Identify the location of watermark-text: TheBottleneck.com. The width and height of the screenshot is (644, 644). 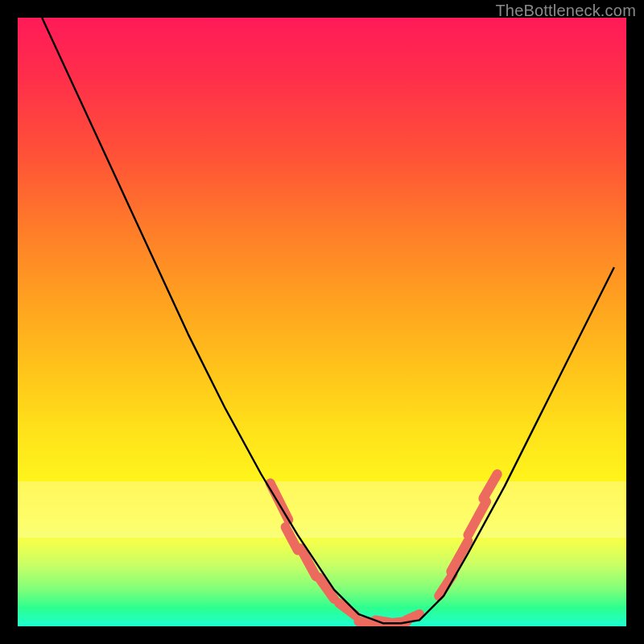
(565, 11).